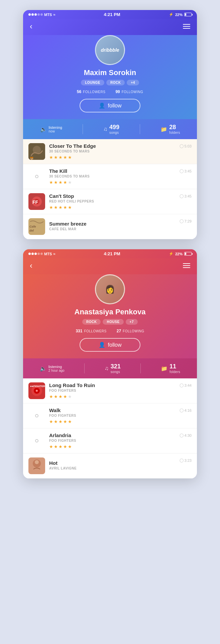 Image resolution: width=220 pixels, height=644 pixels. I want to click on nav-header-1: ‹, so click(110, 27).